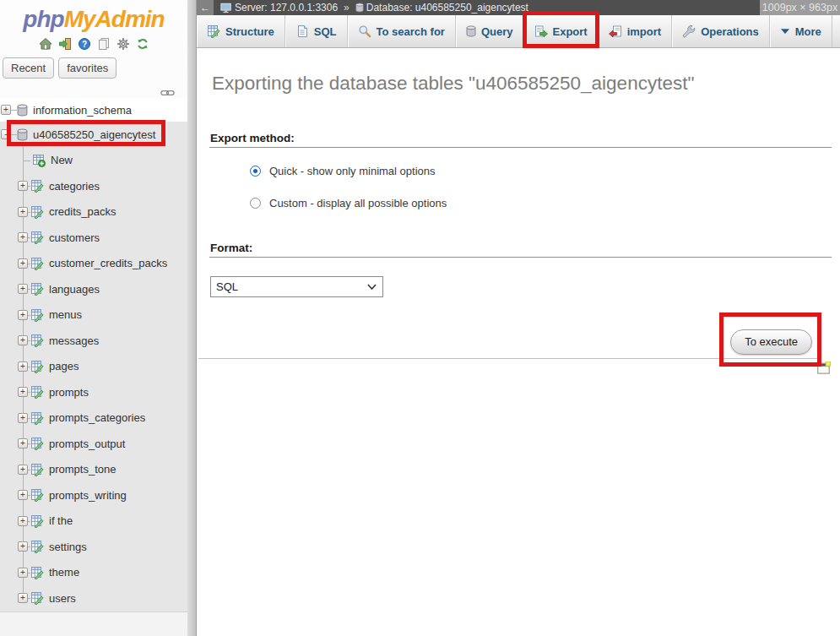  What do you see at coordinates (520, 269) in the screenshot?
I see `format-fieldset: Format: SQL` at bounding box center [520, 269].